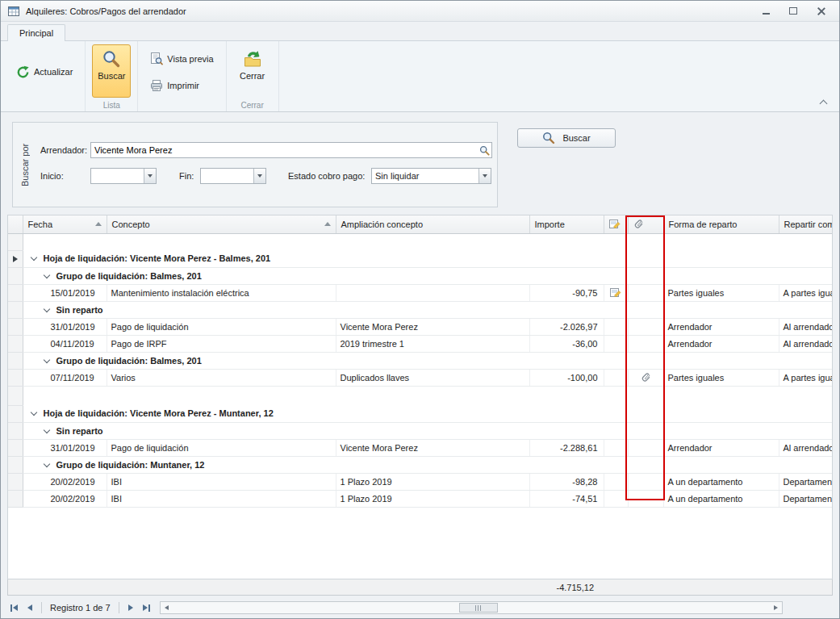  I want to click on imprimir-button: Imprimir, so click(174, 86).